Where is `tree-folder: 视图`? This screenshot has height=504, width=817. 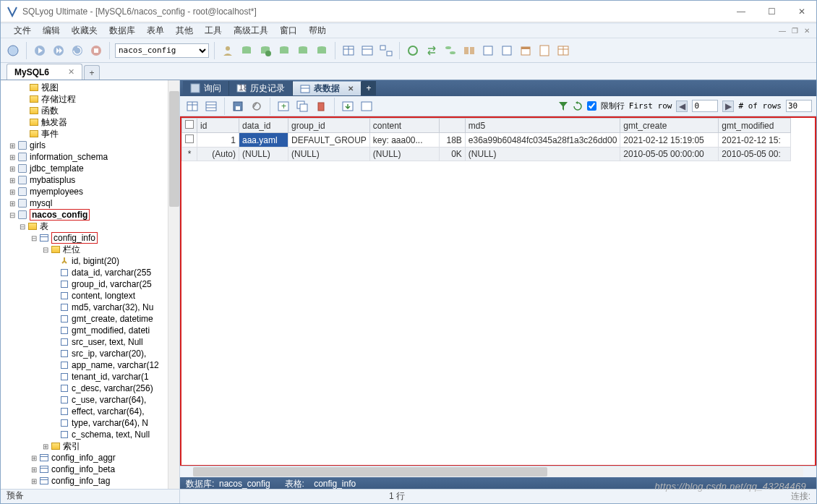 tree-folder: 视图 is located at coordinates (90, 87).